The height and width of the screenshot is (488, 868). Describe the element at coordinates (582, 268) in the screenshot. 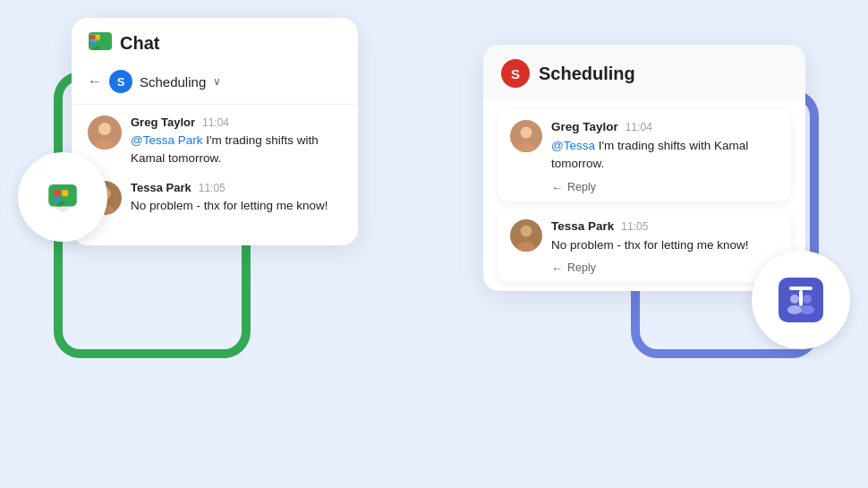

I see `reply-label-2: Reply` at that location.